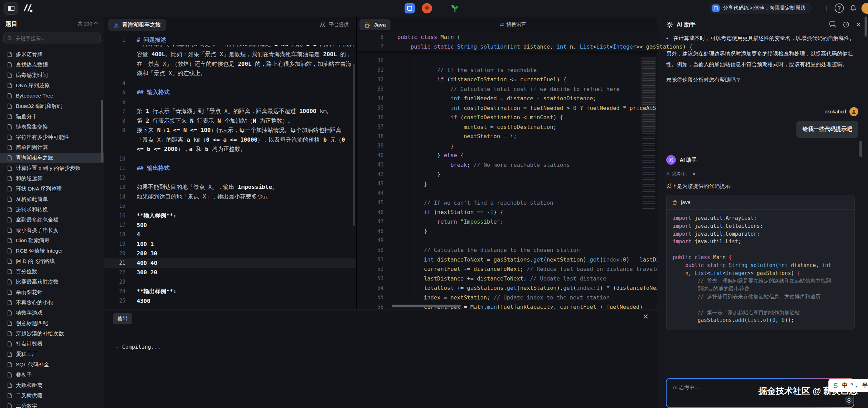  I want to click on output-close-icon: ✕, so click(646, 316).